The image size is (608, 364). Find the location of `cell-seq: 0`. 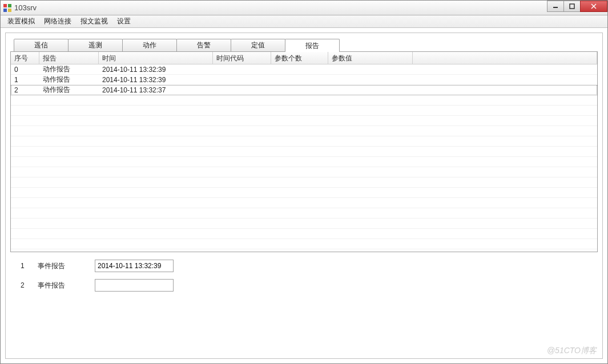

cell-seq: 0 is located at coordinates (25, 70).